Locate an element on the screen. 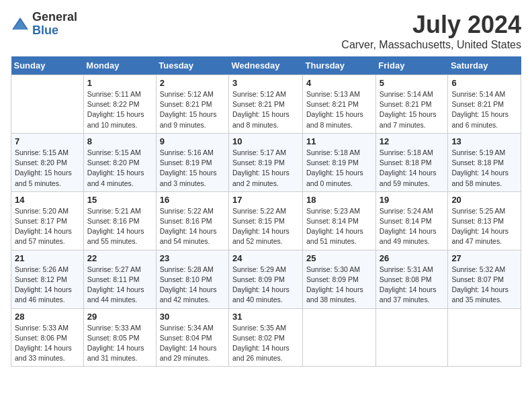  calendar-day-cell: 20Sunrise: 5:25 AM Sunset: 8:13 PM Dayli… is located at coordinates (485, 220).